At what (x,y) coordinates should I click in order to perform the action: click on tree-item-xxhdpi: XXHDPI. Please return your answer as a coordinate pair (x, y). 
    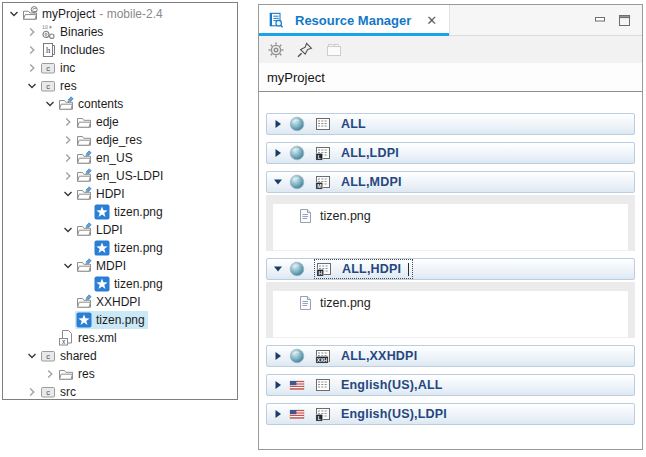
    Looking at the image, I should click on (120, 302).